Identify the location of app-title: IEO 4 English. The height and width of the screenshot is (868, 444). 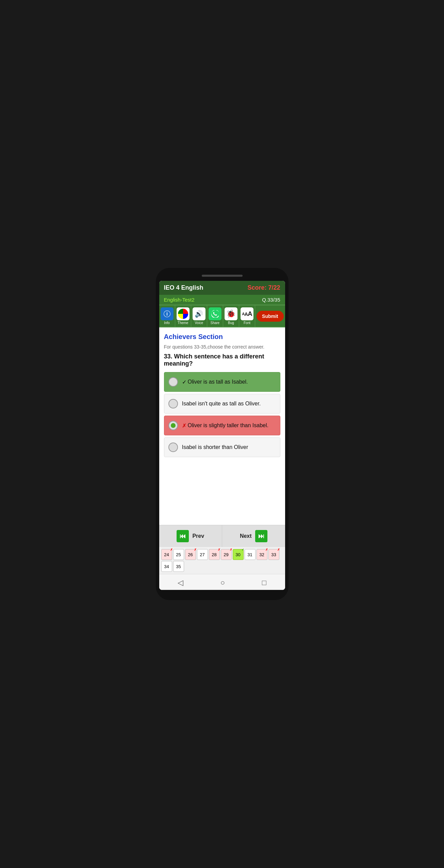
(184, 288).